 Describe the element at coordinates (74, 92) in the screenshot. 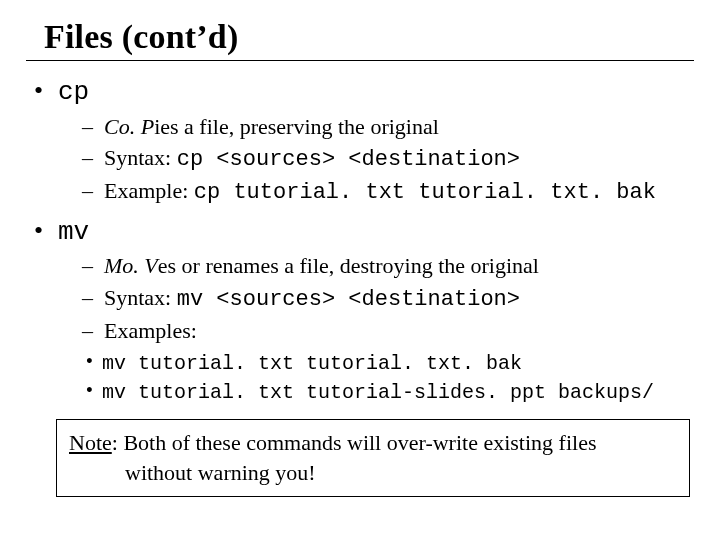

I see `cp-cmd: cp` at that location.